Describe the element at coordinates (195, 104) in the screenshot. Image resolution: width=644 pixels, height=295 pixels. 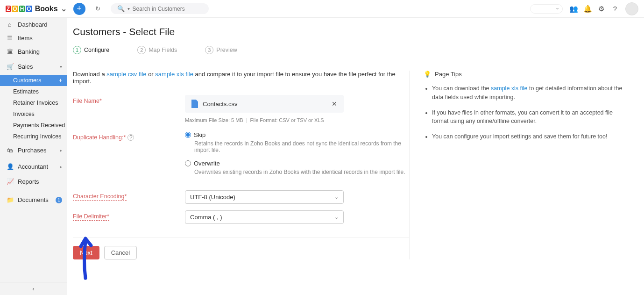
I see `file-icon` at that location.